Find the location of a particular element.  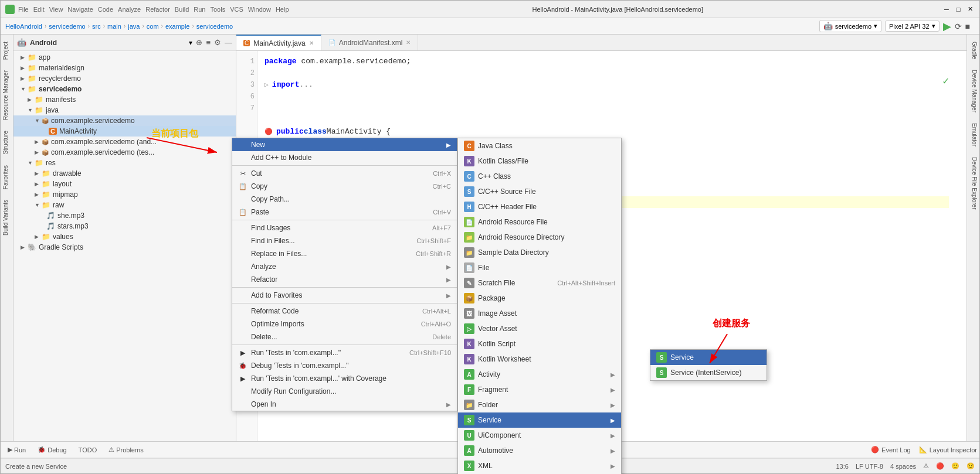

ctx-item-reformat: Reformat Code Ctrl+Alt+L is located at coordinates (345, 311).